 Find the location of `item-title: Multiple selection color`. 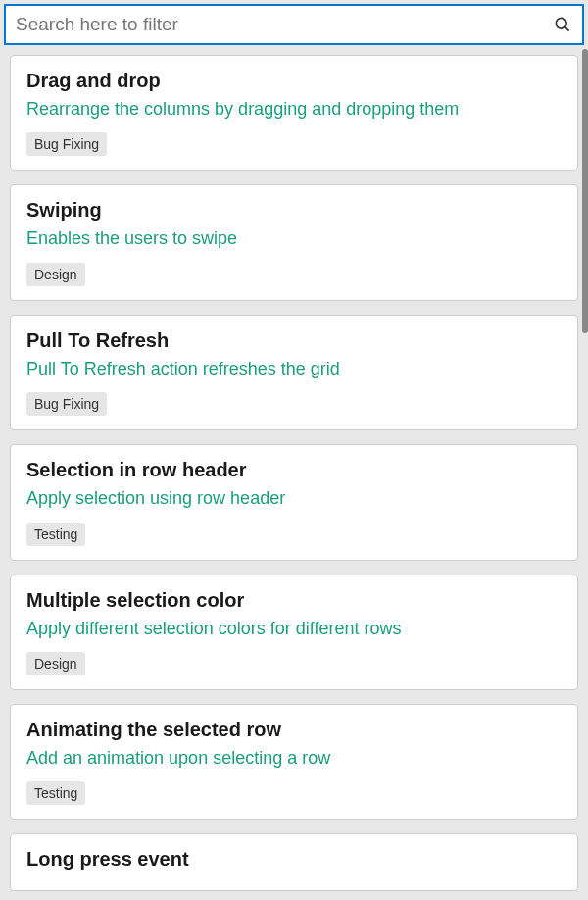

item-title: Multiple selection color is located at coordinates (294, 600).